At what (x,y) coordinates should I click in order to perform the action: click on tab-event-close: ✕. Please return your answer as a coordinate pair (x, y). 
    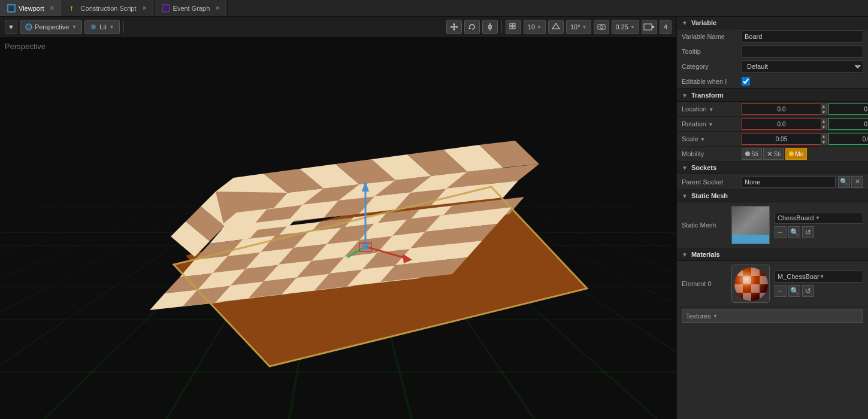
    Looking at the image, I should click on (217, 8).